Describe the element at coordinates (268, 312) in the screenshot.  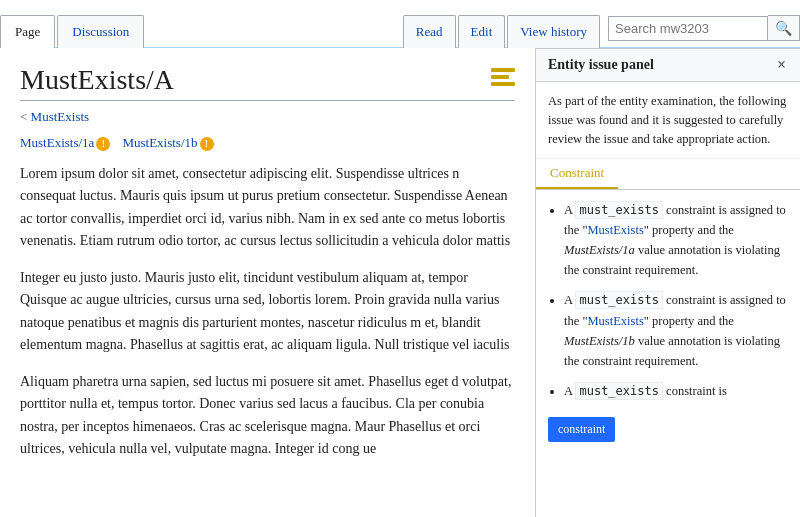
I see `paragraph-2: Integer eu justo justo. Mauris justo eli…` at that location.